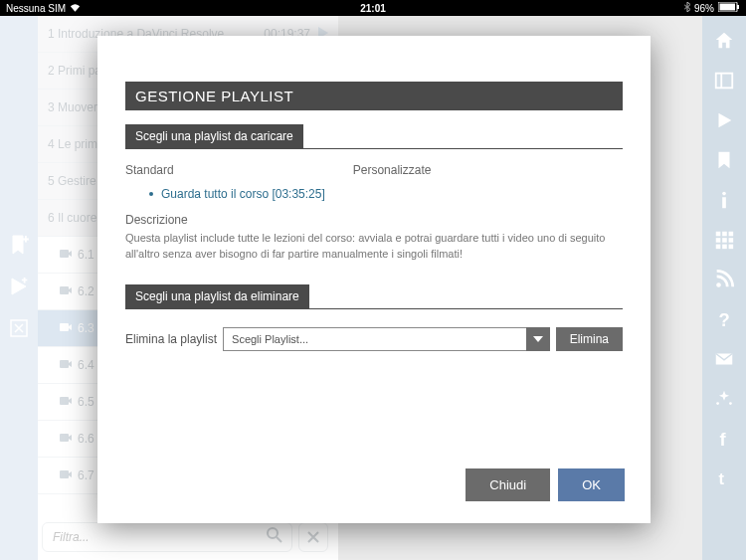 The height and width of the screenshot is (560, 746). What do you see at coordinates (374, 220) in the screenshot?
I see `description-label: Descrizione` at bounding box center [374, 220].